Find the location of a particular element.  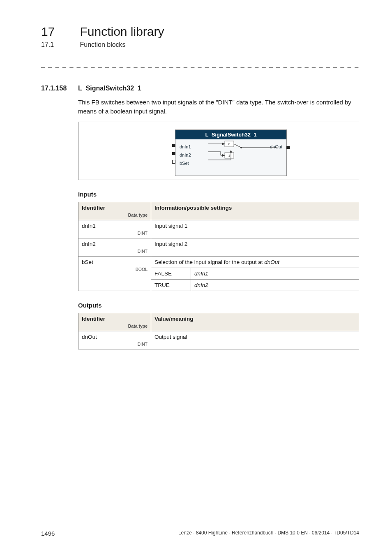

output-dt: DINT is located at coordinates (115, 344).